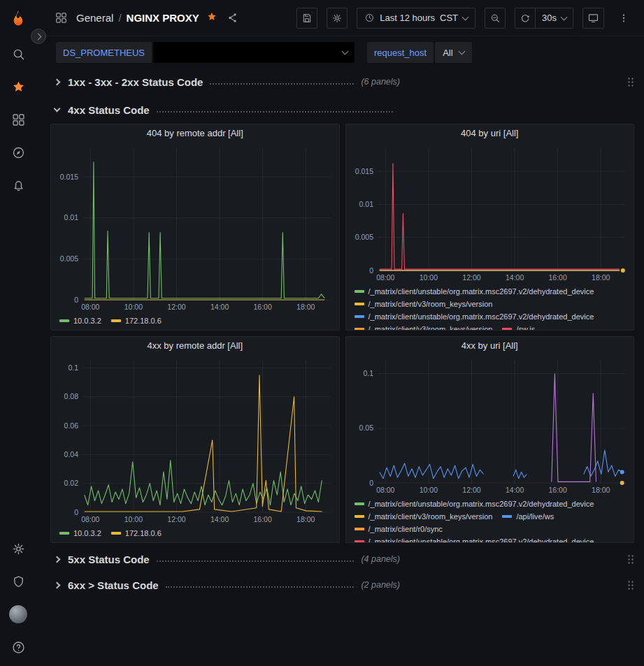 The image size is (644, 666). What do you see at coordinates (557, 490) in the screenshot?
I see `svg-text: 16:00` at bounding box center [557, 490].